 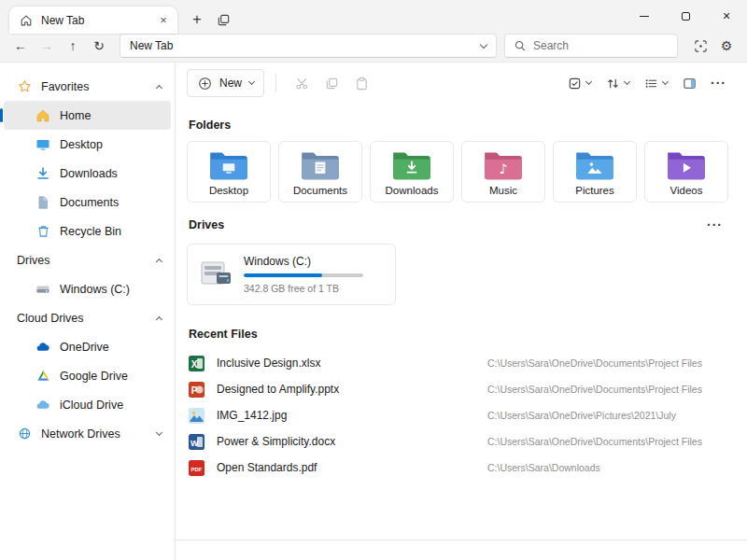 I want to click on folder-name: Downloads, so click(x=413, y=190).